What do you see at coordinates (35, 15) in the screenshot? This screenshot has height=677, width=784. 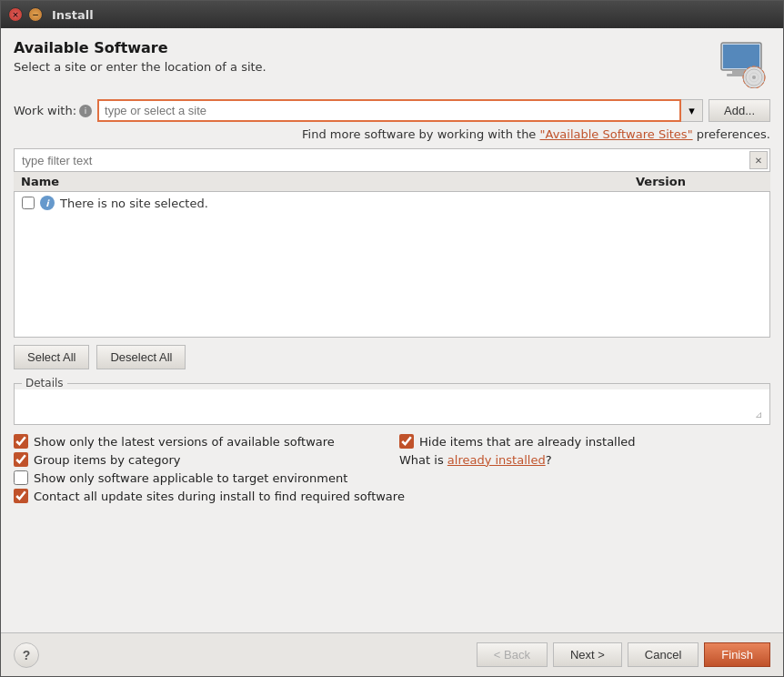 I see `minimize-button: −` at bounding box center [35, 15].